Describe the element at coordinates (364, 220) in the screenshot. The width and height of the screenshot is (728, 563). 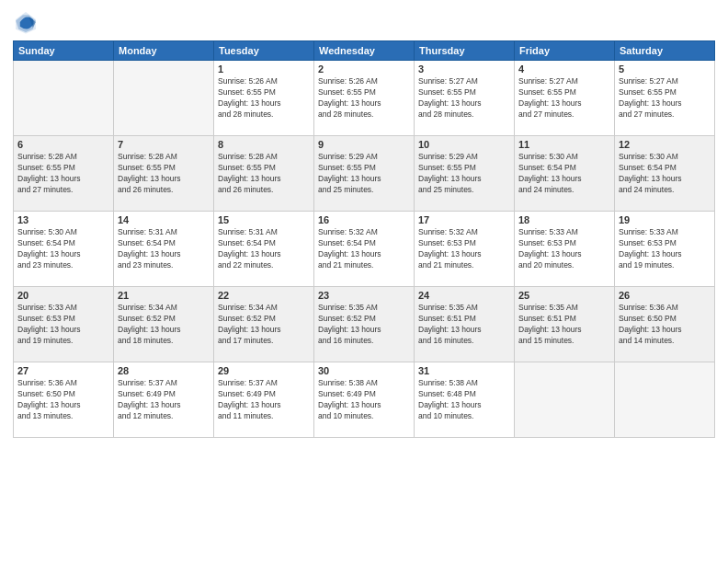
I see `day-number: 16` at that location.